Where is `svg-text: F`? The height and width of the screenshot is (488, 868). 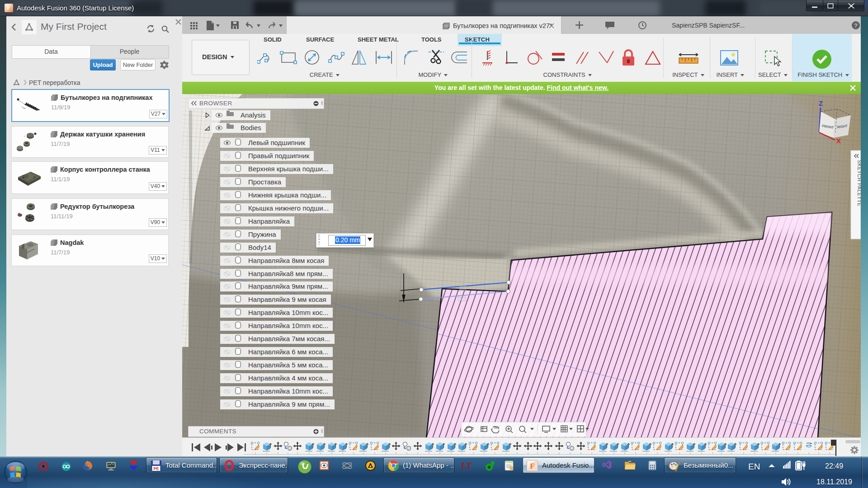
svg-text: F is located at coordinates (532, 466).